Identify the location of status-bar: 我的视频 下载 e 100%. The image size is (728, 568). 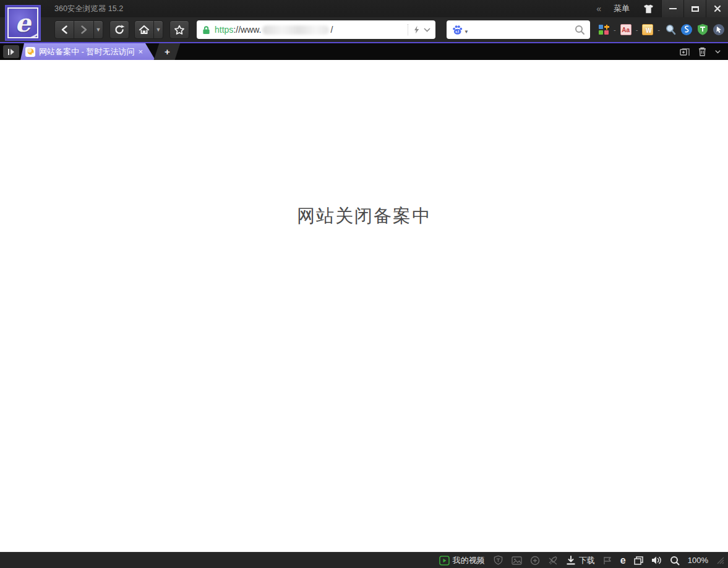
(364, 560).